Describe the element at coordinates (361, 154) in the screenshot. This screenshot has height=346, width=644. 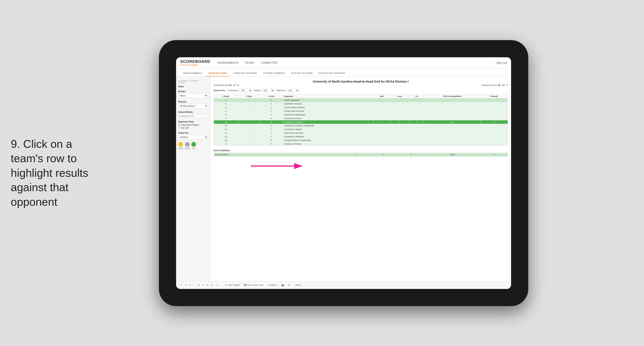
I see `out-of-division-row: NCAA Division II 1 0 0 26.00 3` at that location.